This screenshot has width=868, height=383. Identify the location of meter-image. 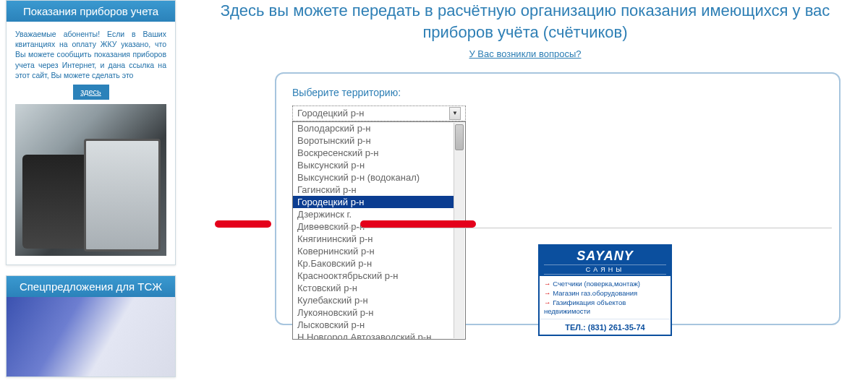
(91, 180).